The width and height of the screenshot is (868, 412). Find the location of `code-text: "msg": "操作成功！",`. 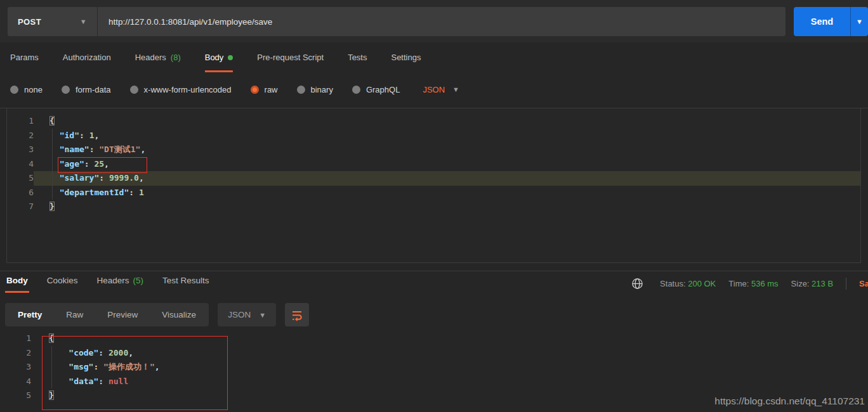

code-text: "msg": "操作成功！", is located at coordinates (449, 368).